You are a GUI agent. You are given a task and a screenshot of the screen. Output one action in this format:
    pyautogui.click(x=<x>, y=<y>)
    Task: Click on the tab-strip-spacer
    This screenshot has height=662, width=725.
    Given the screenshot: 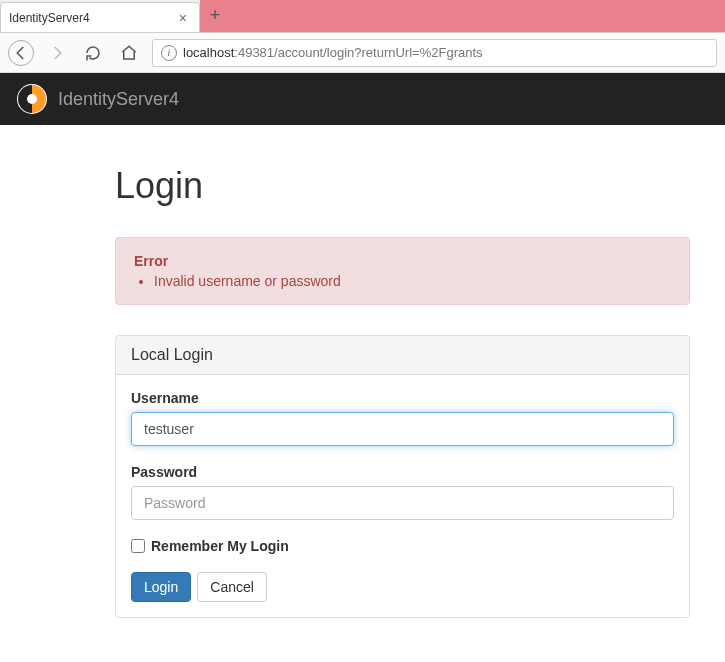 What is the action you would take?
    pyautogui.click(x=478, y=16)
    